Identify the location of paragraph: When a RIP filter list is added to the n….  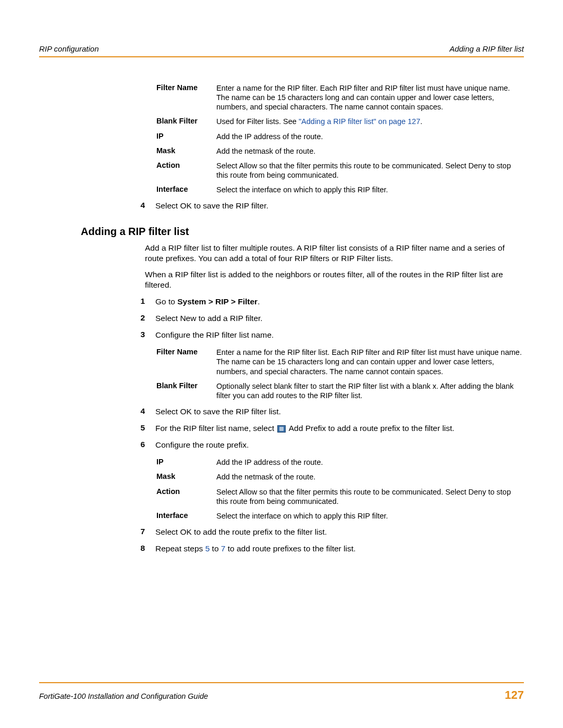
(335, 280).